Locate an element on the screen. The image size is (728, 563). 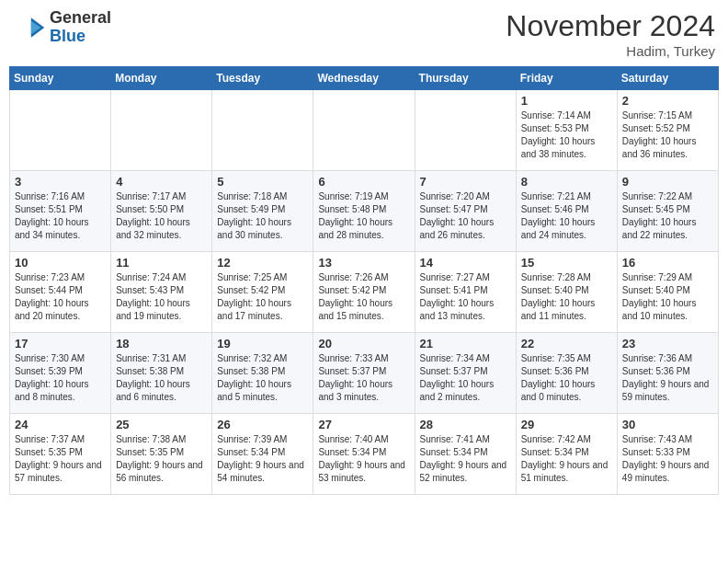
day-info: Sunrise: 7:25 AM Sunset: 5:42 PM Dayligh… is located at coordinates (263, 297).